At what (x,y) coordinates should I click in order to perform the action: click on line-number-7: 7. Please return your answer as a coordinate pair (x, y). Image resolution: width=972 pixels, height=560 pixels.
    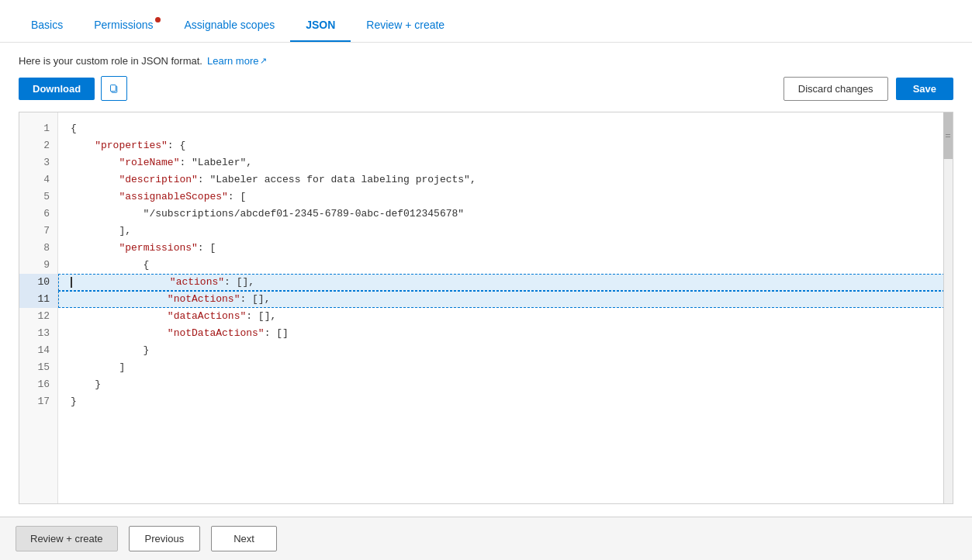
    Looking at the image, I should click on (39, 231).